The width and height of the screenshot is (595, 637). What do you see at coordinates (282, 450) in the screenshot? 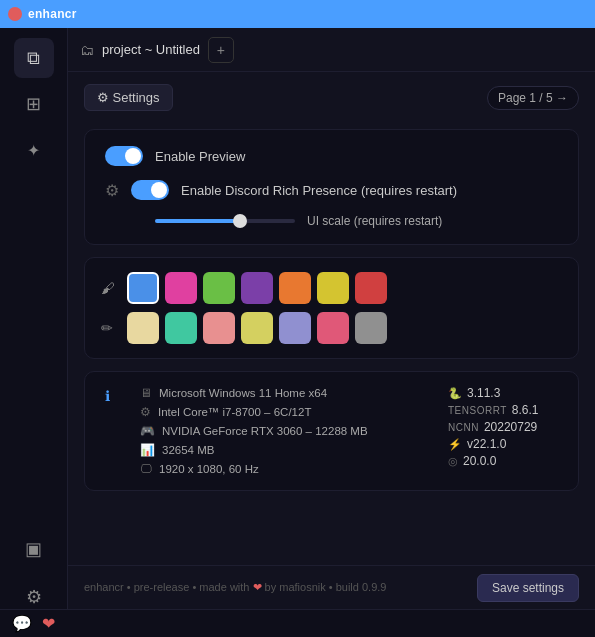
I see `sysinfo-ram-row: 📊 32654 MB` at bounding box center [282, 450].